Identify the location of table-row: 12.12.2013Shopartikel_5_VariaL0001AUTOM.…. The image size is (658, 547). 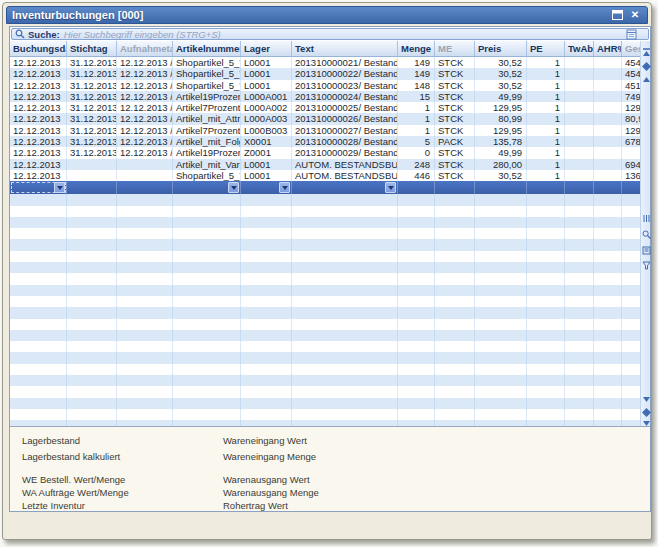
(330, 176).